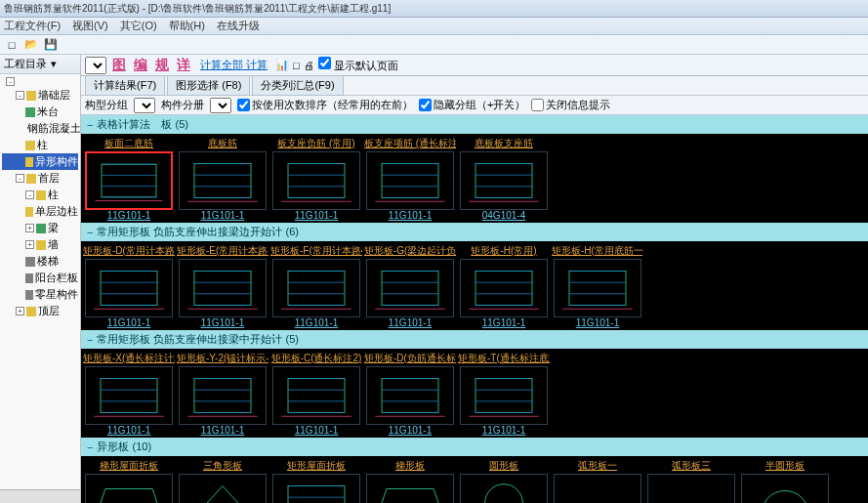 The image size is (868, 503). Describe the element at coordinates (143, 125) in the screenshot. I see `section-title: 表格计算法 板 (5)` at that location.